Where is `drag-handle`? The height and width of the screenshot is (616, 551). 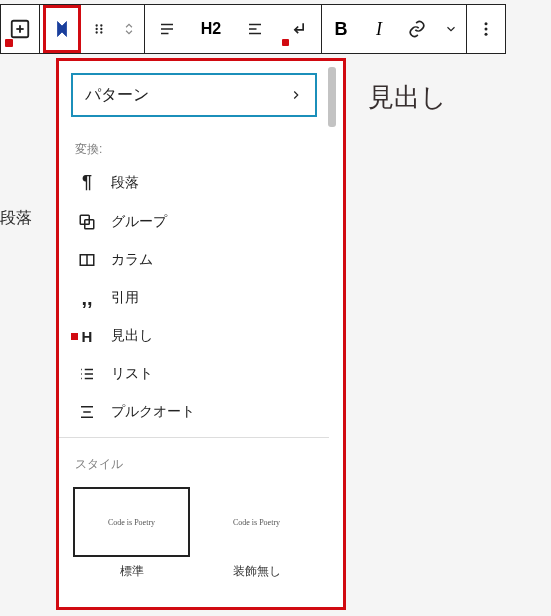 drag-handle is located at coordinates (99, 29).